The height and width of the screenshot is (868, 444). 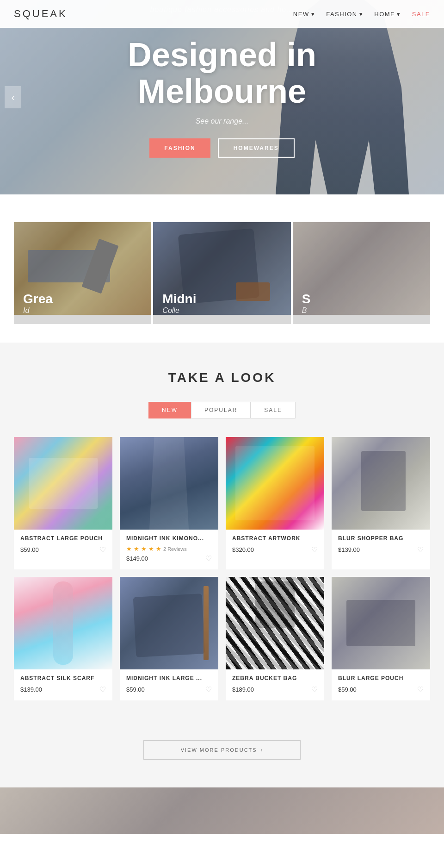 What do you see at coordinates (345, 14) in the screenshot?
I see `nav-item-fashion: FASHION ▾` at bounding box center [345, 14].